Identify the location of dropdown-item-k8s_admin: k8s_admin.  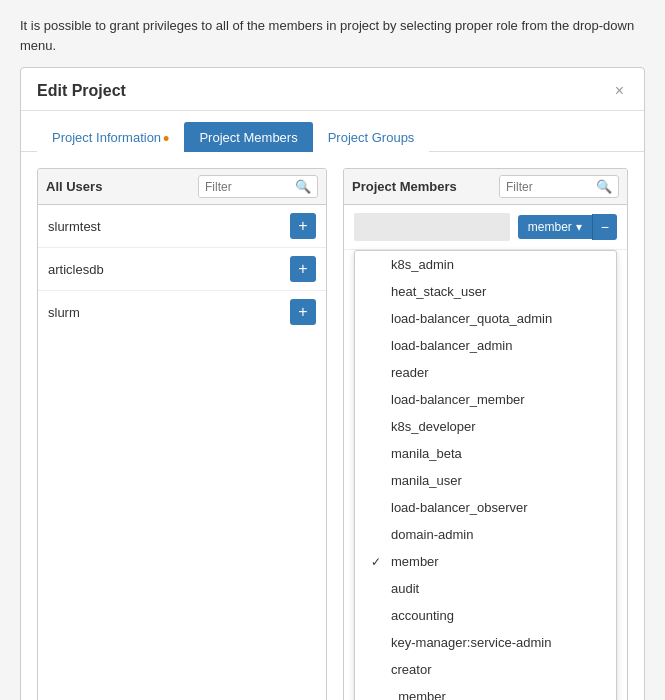
(486, 264).